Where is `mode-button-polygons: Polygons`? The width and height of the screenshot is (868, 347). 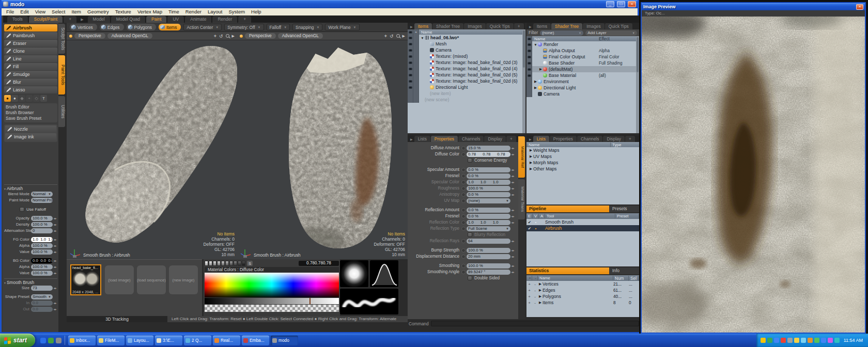
mode-button-polygons: Polygons is located at coordinates (142, 27).